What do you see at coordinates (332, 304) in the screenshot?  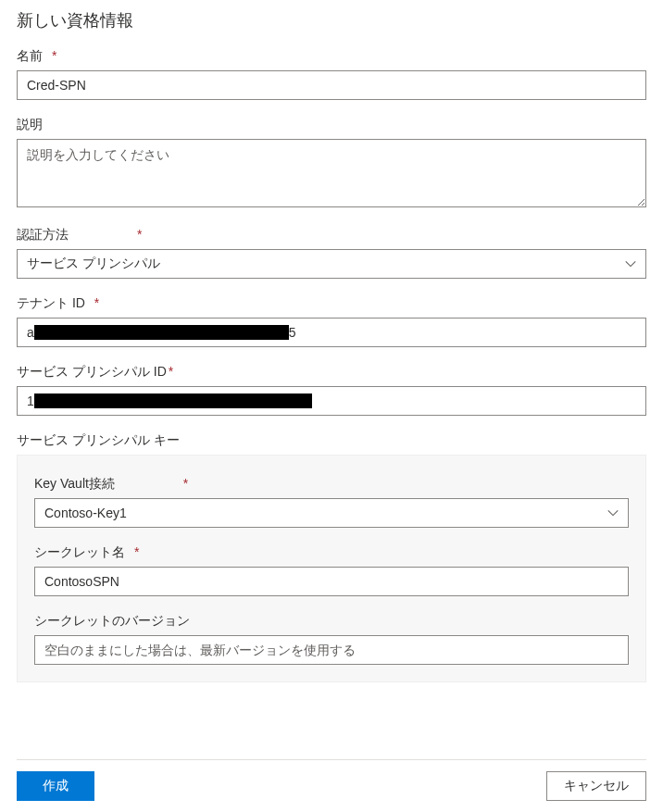 I see `tenant-id-label: テナント ID *` at bounding box center [332, 304].